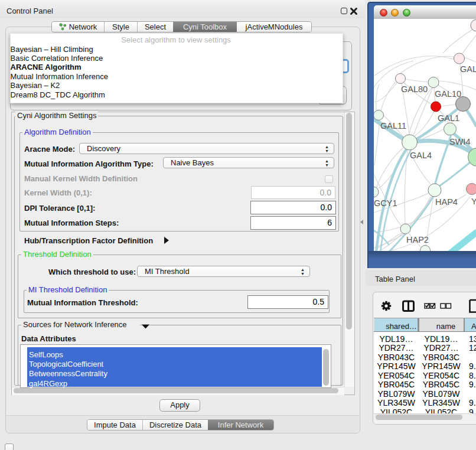  I want to click on svg-text: GAL11, so click(393, 126).